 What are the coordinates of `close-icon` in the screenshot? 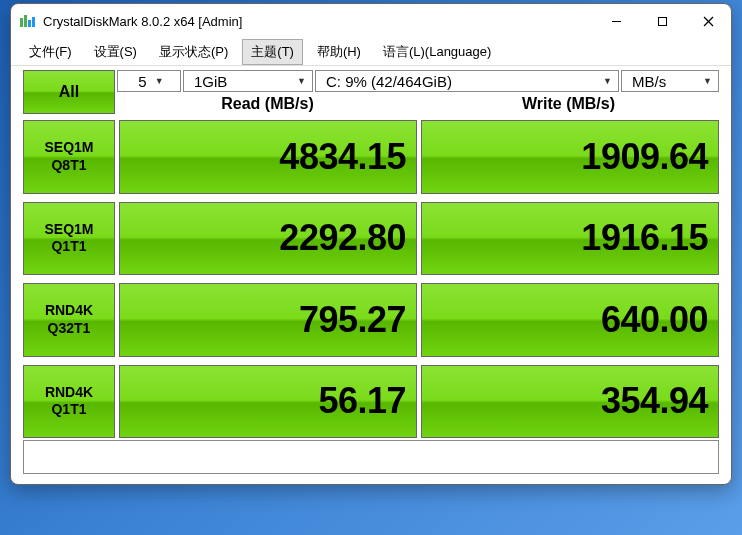 It's located at (708, 22).